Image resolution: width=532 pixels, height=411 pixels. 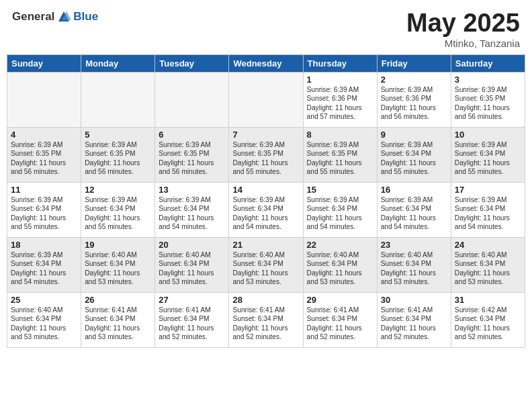 What do you see at coordinates (266, 63) in the screenshot?
I see `day-header-row: Sunday Monday Tuesday Wednesday Thursday…` at bounding box center [266, 63].